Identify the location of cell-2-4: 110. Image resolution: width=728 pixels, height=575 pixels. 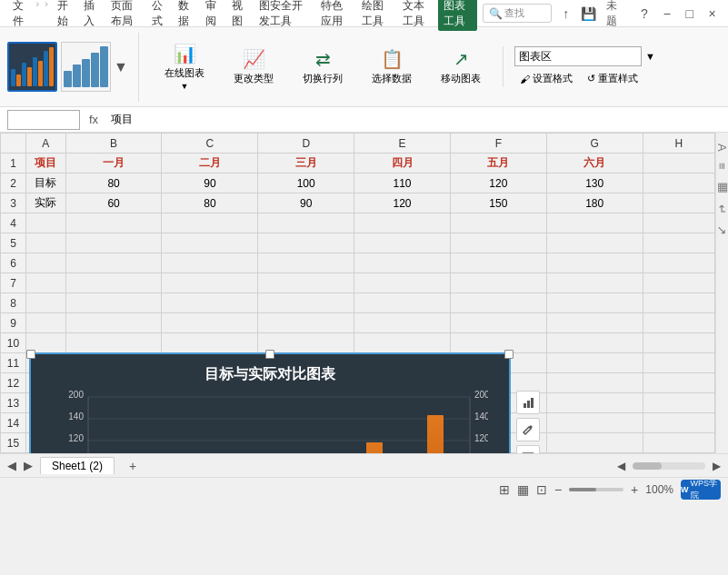
(403, 183).